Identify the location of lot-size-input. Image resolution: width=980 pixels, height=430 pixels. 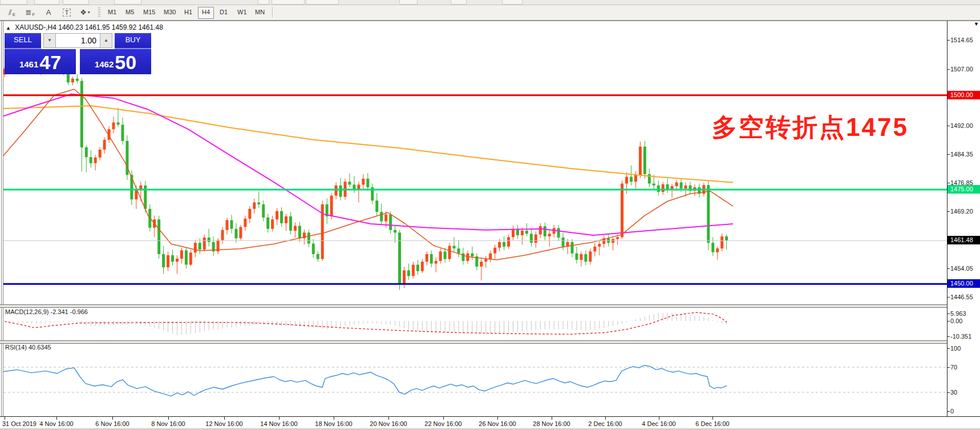
(78, 41).